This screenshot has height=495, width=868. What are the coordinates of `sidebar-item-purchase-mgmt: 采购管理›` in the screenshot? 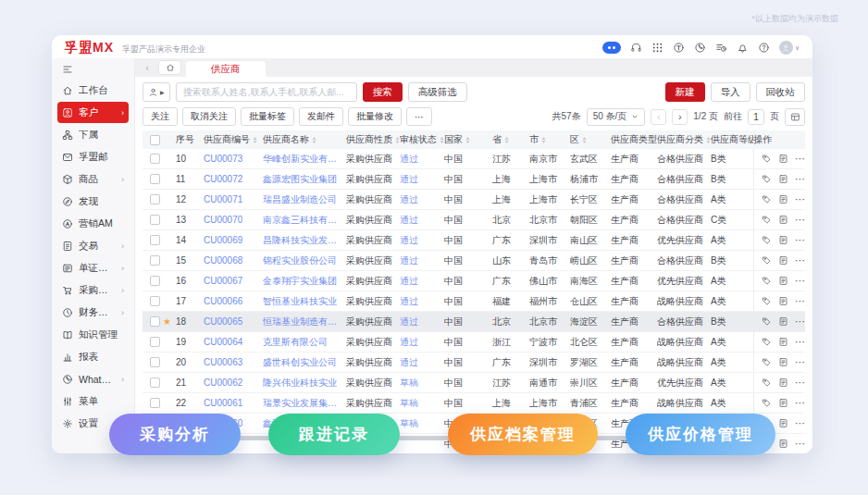 It's located at (93, 291).